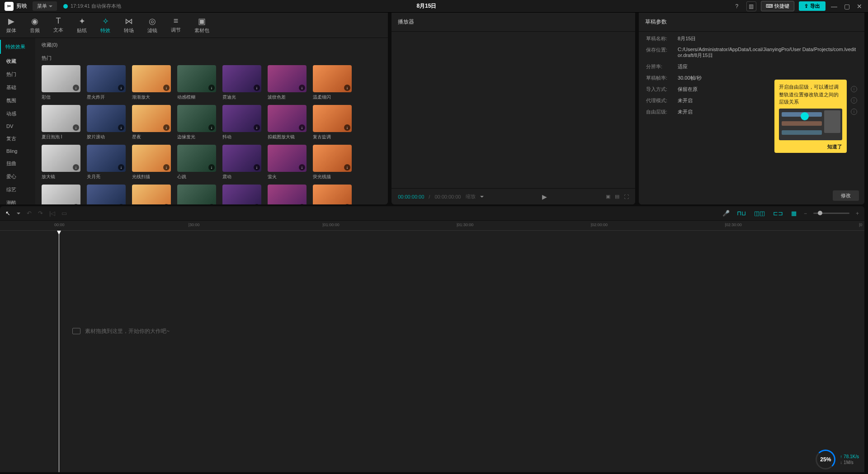 This screenshot has width=868, height=474. Describe the element at coordinates (176, 25) in the screenshot. I see `top-tab-调节: ≡调节` at that location.